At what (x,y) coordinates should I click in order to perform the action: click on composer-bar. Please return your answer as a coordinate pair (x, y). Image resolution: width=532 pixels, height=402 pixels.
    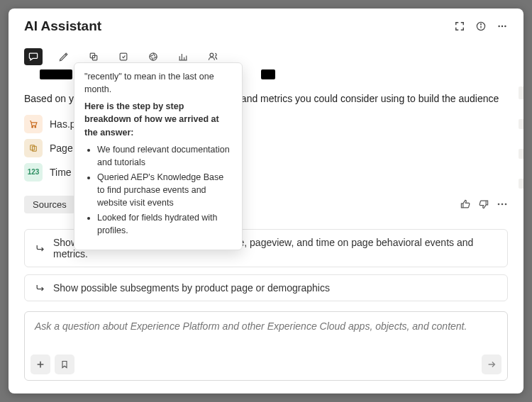
    Looking at the image, I should click on (266, 365).